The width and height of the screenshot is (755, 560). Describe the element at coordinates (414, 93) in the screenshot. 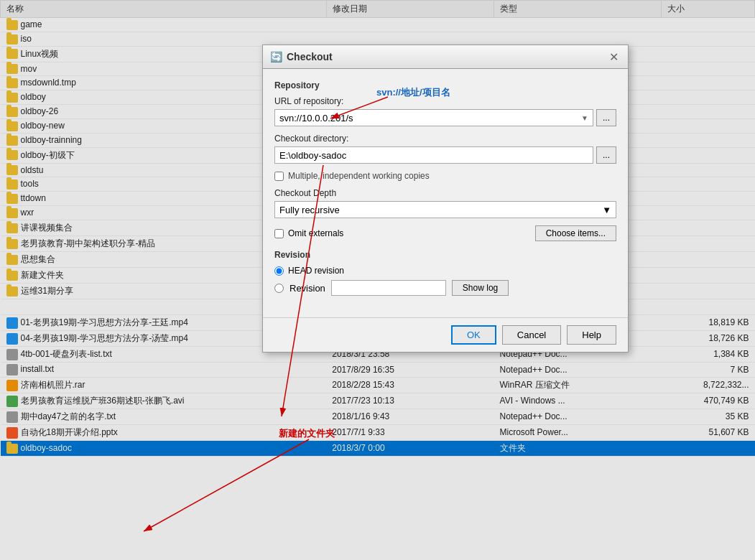

I see `svn-annotation: svn://地址/项目名` at that location.